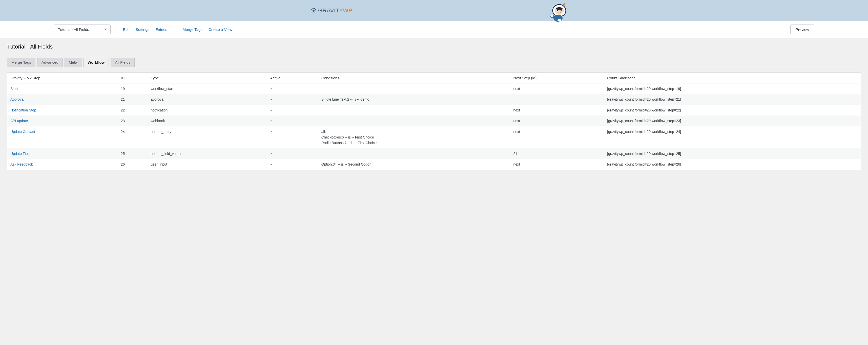  Describe the element at coordinates (208, 78) in the screenshot. I see `th-type: Type` at that location.